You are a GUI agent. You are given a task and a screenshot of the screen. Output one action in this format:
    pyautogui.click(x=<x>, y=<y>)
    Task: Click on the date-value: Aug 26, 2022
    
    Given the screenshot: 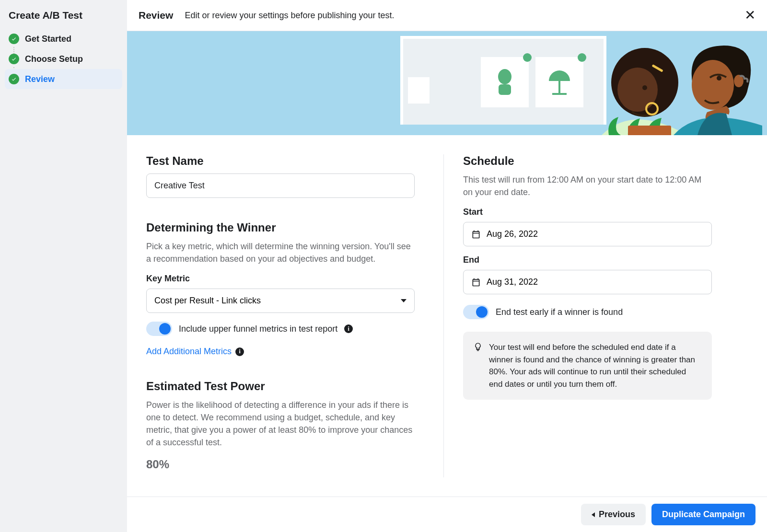 What is the action you would take?
    pyautogui.click(x=512, y=234)
    